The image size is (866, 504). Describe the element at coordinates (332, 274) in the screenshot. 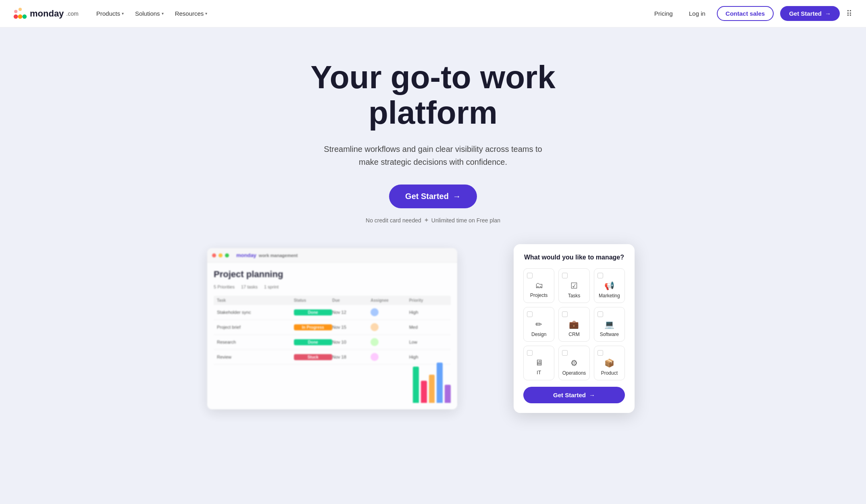

I see `dashboard-project-title: Project planning` at that location.